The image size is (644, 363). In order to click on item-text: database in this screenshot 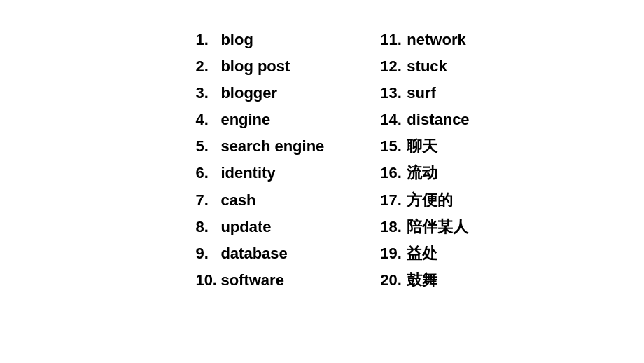, I will do `click(253, 254)`.